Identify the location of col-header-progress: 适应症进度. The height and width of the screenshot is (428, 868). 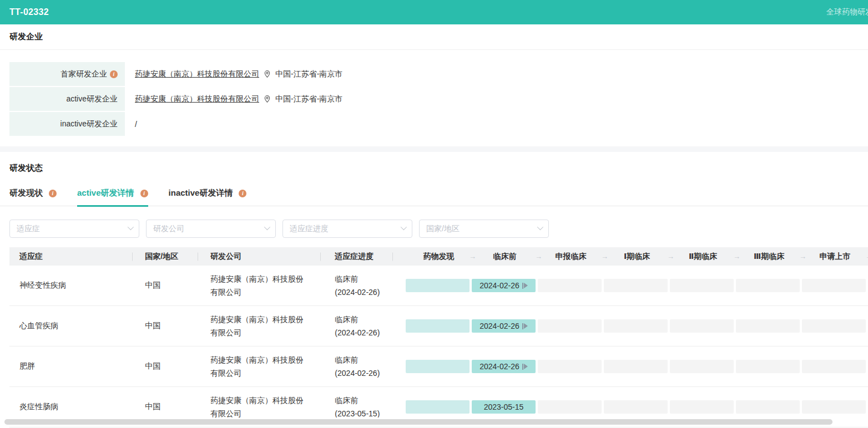
(357, 256).